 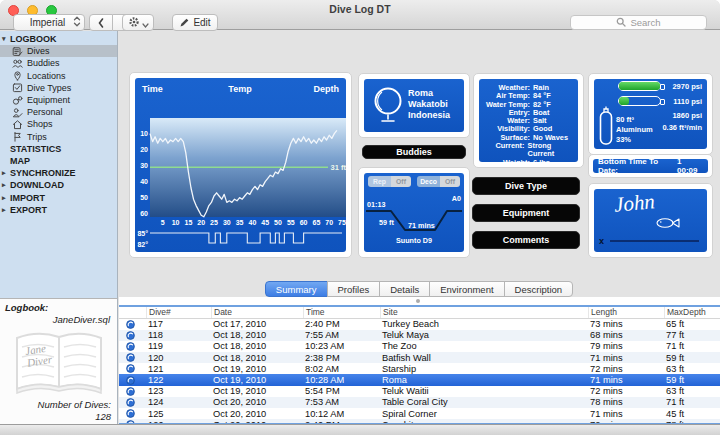 What do you see at coordinates (278, 222) in the screenshot?
I see `chart-label: 50` at bounding box center [278, 222].